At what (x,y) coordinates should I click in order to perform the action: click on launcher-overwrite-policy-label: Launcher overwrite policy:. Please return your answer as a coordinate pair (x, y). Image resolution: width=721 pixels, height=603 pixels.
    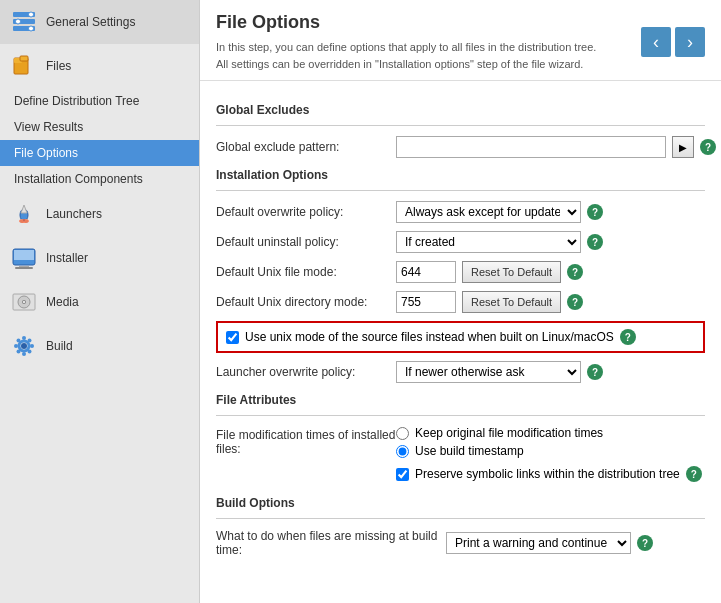
    Looking at the image, I should click on (306, 372).